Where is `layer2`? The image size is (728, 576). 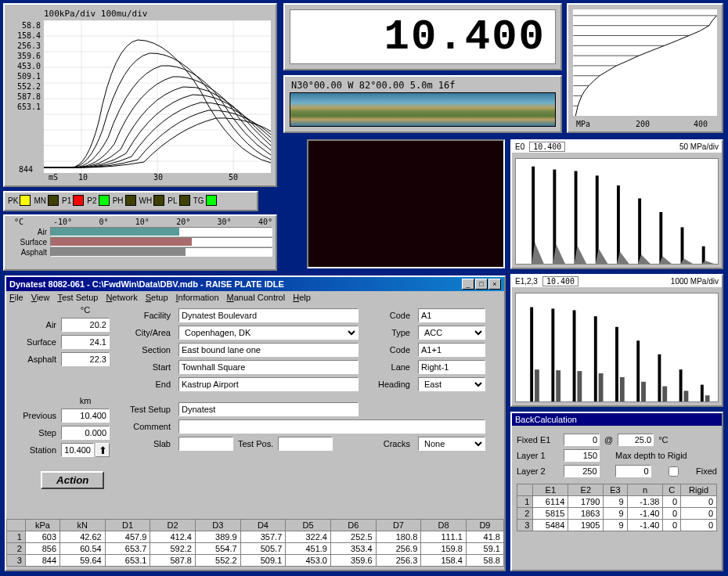
layer2 is located at coordinates (582, 471).